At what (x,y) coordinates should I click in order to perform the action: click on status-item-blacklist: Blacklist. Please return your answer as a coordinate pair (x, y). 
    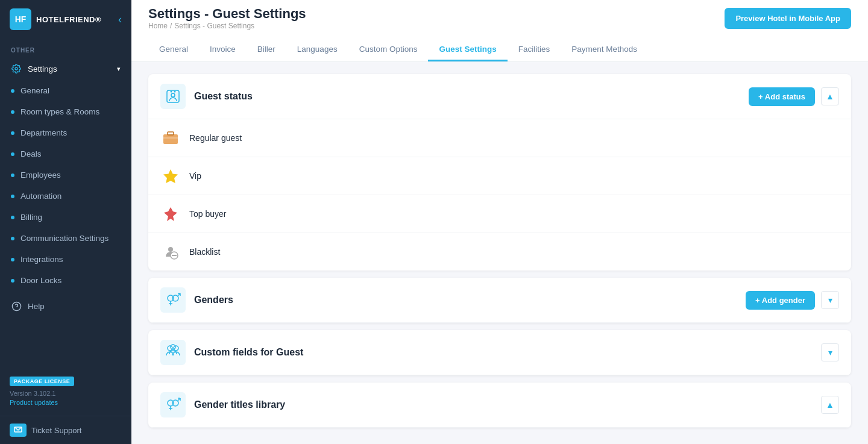
    Looking at the image, I should click on (500, 252).